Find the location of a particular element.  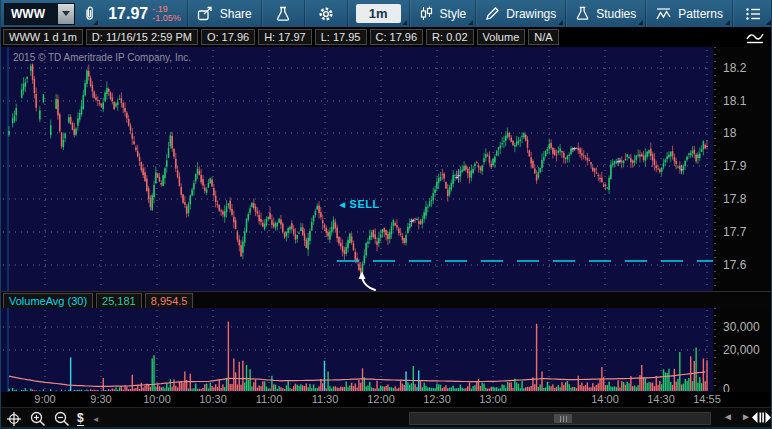

sell-arrow-icon: ◄ is located at coordinates (342, 204).